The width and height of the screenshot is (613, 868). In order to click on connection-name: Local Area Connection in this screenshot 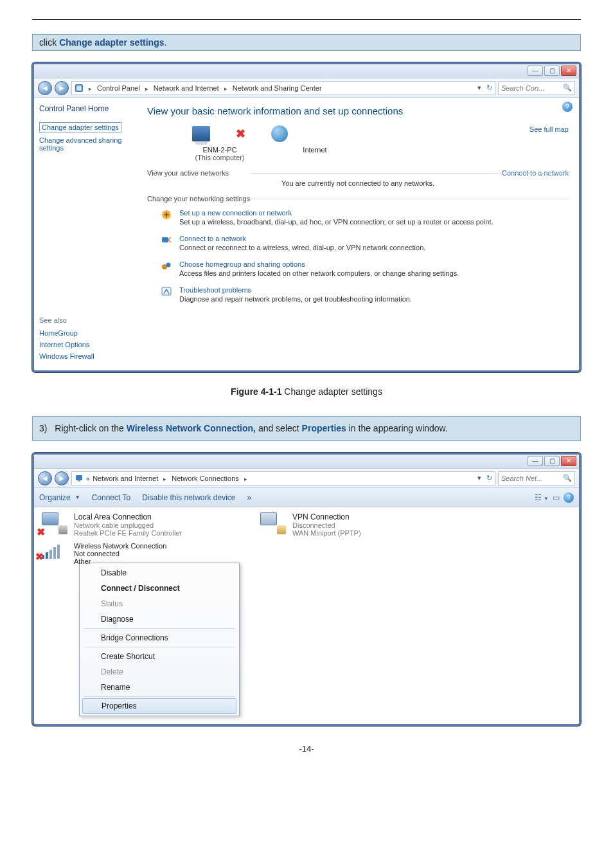, I will do `click(128, 517)`.